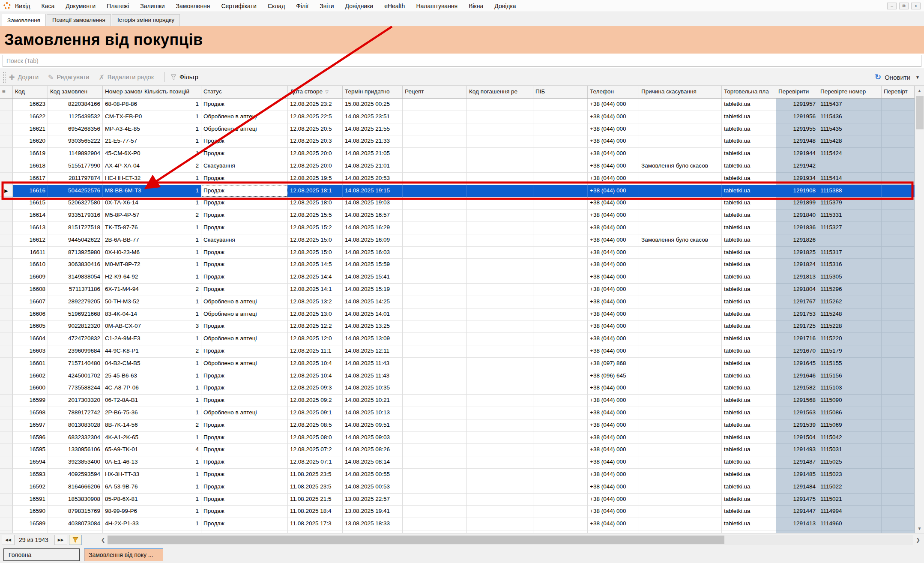 Image resolution: width=924 pixels, height=563 pixels. Describe the element at coordinates (123, 364) in the screenshot. I see `cell-order_number: 04-B2-CM-B5` at that location.